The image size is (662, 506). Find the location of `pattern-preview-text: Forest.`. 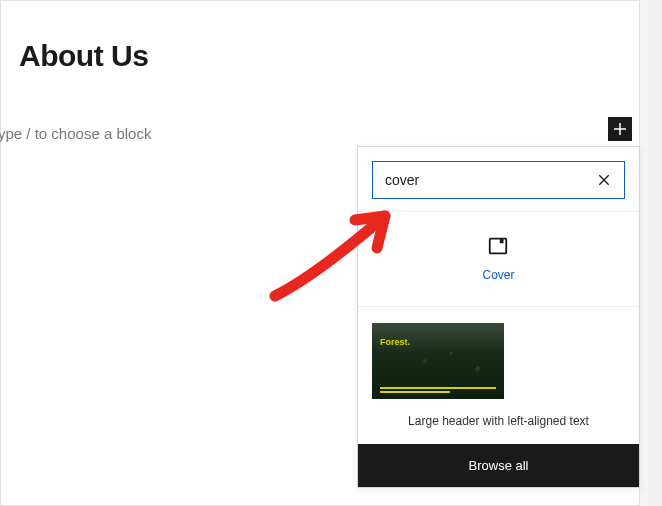

pattern-preview-text: Forest. is located at coordinates (395, 342).